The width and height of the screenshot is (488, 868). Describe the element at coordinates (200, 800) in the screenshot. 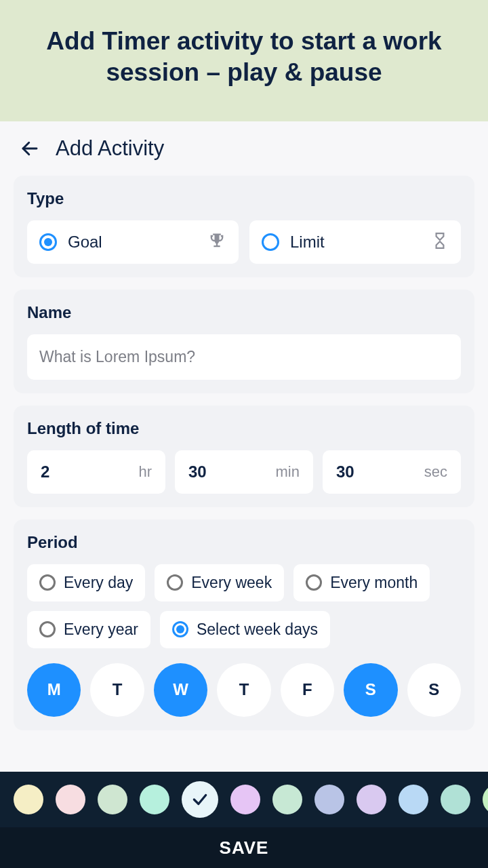

I see `color-swatch-4-selected` at that location.